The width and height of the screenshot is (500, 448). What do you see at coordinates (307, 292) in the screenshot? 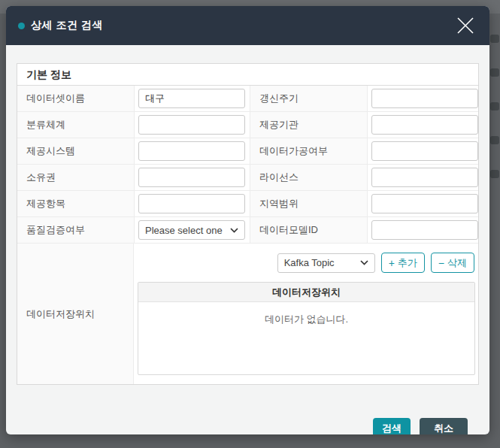
I see `storage-table-header: 데이터저장위치` at bounding box center [307, 292].